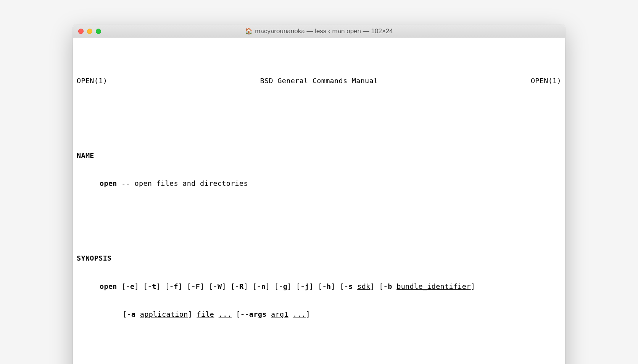 The image size is (638, 364). Describe the element at coordinates (324, 31) in the screenshot. I see `window-title-text: macyarounanoka — less ‹ man open — 102×2…` at that location.